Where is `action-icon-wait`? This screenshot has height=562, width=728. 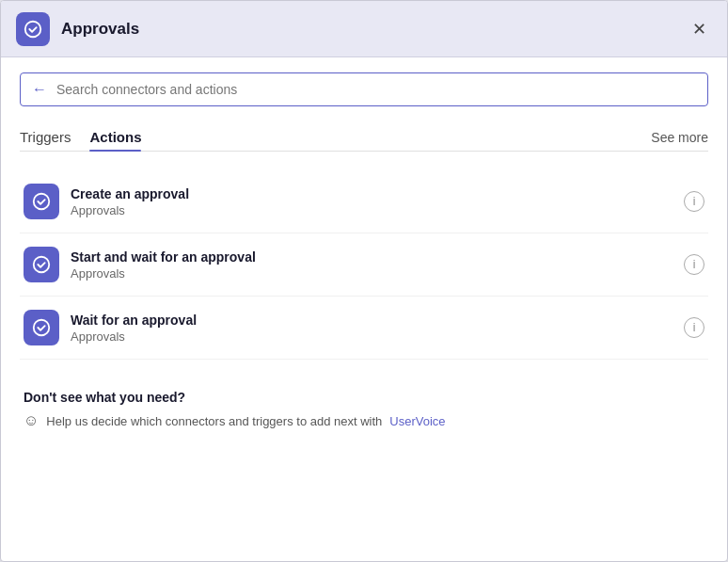 action-icon-wait is located at coordinates (41, 328).